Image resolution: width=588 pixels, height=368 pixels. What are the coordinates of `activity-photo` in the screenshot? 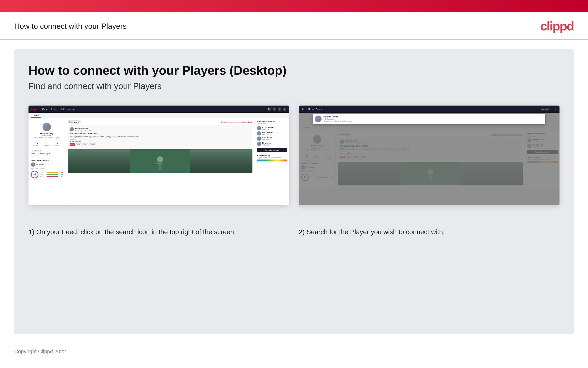 It's located at (160, 161).